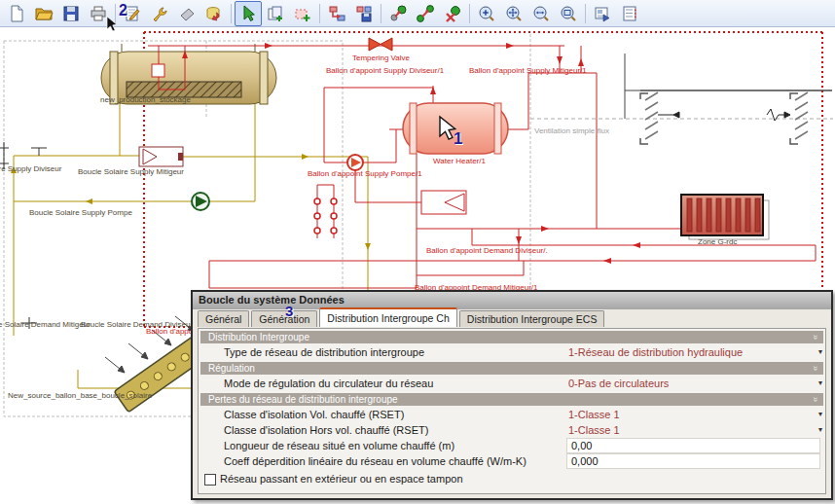 The width and height of the screenshot is (835, 504). Describe the element at coordinates (512, 368) in the screenshot. I see `section-header-regulation: Régulation »` at that location.